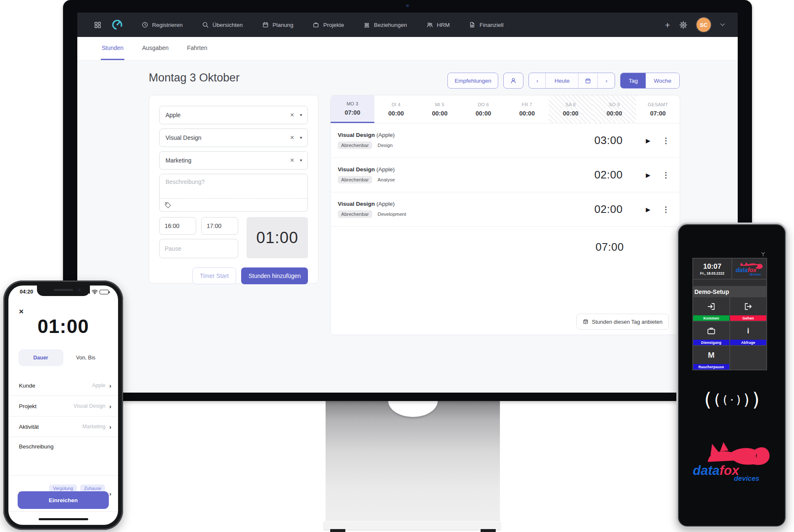  I want to click on day-column-gesamt: GESAMT07:00, so click(658, 109).